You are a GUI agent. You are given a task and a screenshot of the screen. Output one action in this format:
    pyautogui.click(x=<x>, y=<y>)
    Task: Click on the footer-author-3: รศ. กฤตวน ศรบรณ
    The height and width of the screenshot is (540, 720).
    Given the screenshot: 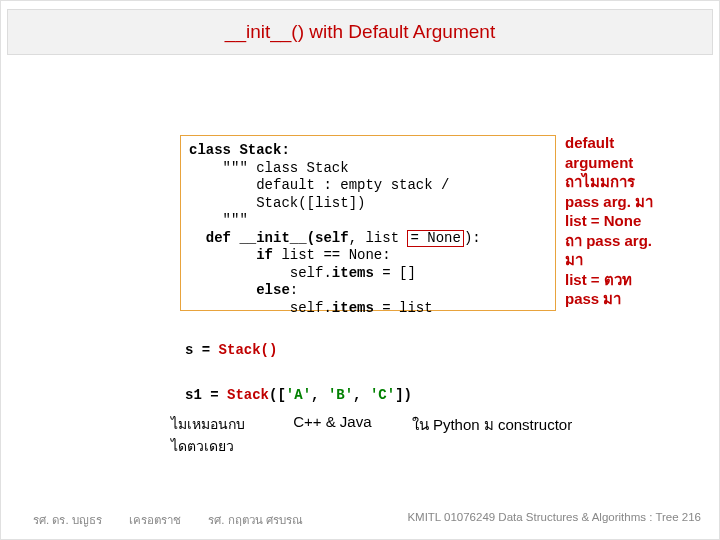 What is the action you would take?
    pyautogui.click(x=256, y=520)
    